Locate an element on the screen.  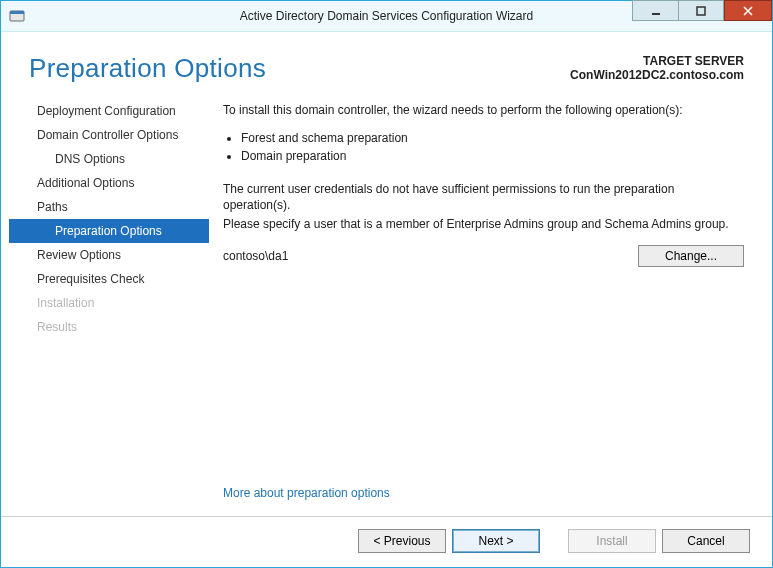
change-credentials-button: Change... is located at coordinates (691, 256).